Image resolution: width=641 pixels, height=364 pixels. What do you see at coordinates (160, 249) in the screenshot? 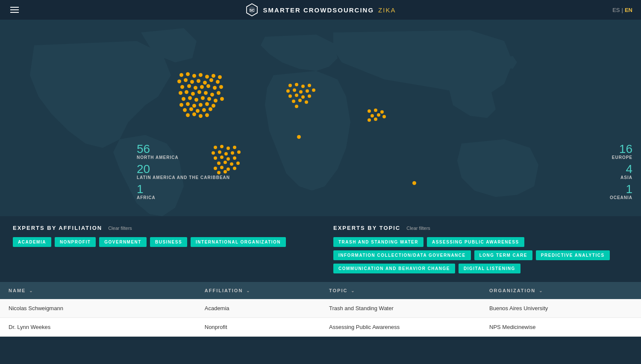
I see `affiliation-filter-group: EXPERTS BY AFFILIATION Clear filters ACA…` at bounding box center [160, 249].